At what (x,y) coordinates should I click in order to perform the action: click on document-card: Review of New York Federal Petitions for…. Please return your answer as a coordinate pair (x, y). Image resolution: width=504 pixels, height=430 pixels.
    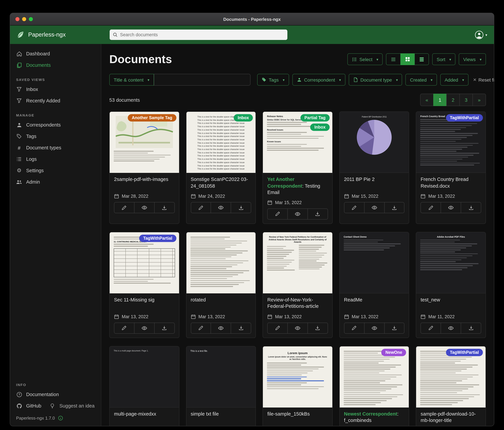
    Looking at the image, I should click on (297, 285).